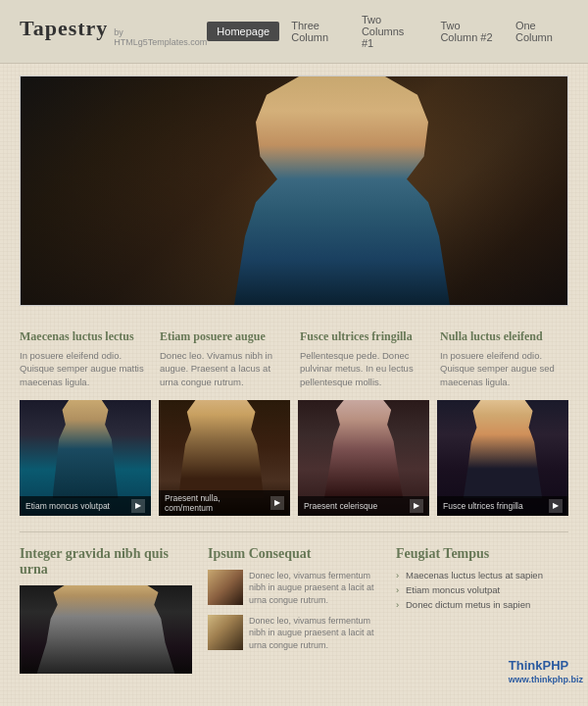  What do you see at coordinates (161, 37) in the screenshot?
I see `site-subtitle: by HTMLg5Templates.com` at bounding box center [161, 37].